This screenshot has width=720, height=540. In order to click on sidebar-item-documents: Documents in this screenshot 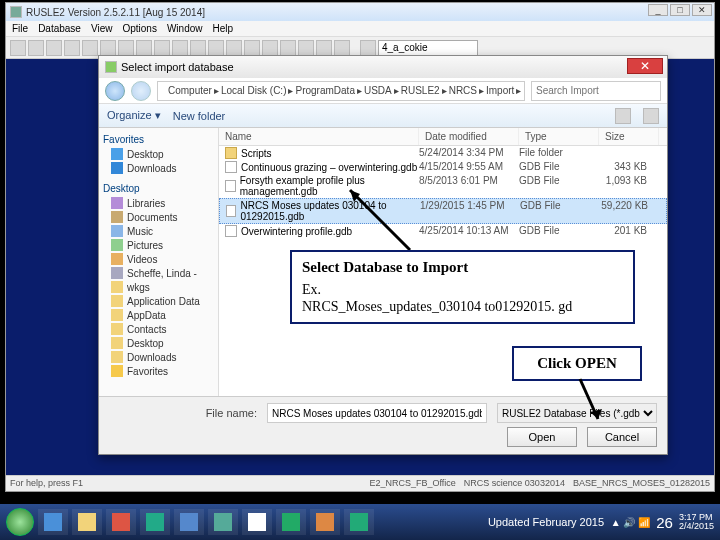, I will do `click(158, 217)`.